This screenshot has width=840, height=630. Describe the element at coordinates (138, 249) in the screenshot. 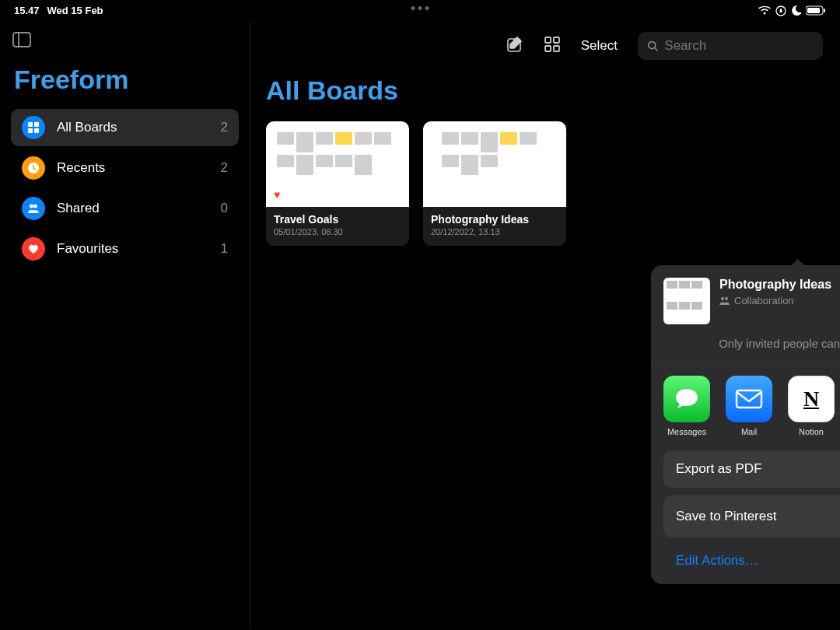

I see `nav-label: Favourites` at that location.